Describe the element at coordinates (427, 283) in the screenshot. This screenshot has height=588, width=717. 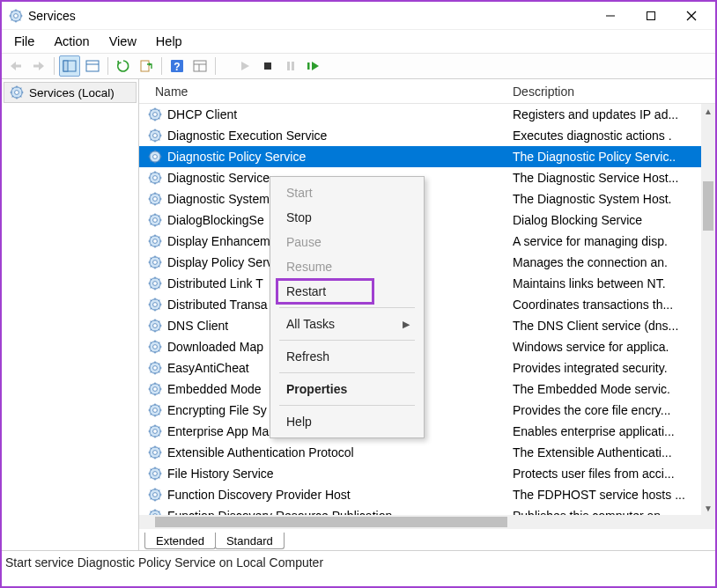
I see `service-row: Distributed Link TMaintains links betwee…` at that location.